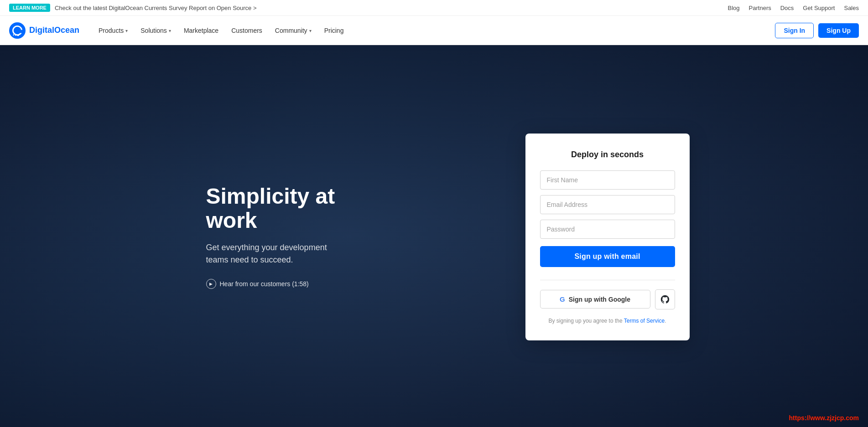  I want to click on logo: DigitalOcean, so click(44, 31).